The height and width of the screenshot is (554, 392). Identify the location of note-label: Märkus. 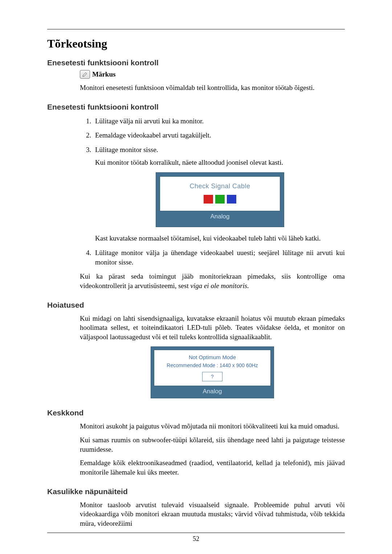
(104, 74).